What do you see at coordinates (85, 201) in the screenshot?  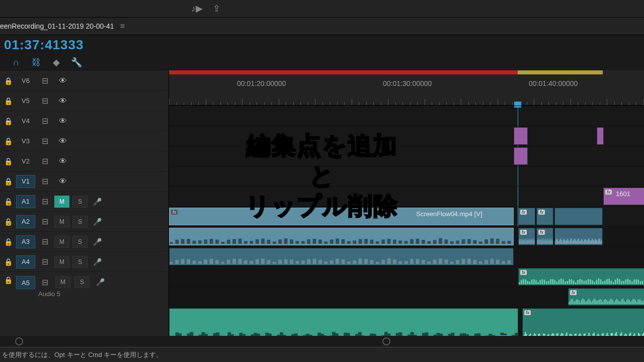 I see `audio-track-header: 🔒 A1 ⊟ M S 🎤` at bounding box center [85, 201].